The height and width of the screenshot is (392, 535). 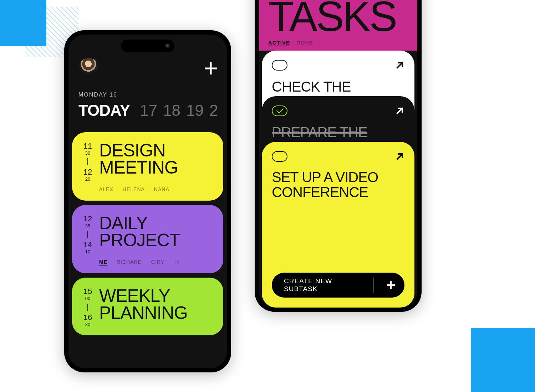 What do you see at coordinates (88, 299) in the screenshot?
I see `start-min: 00` at bounding box center [88, 299].